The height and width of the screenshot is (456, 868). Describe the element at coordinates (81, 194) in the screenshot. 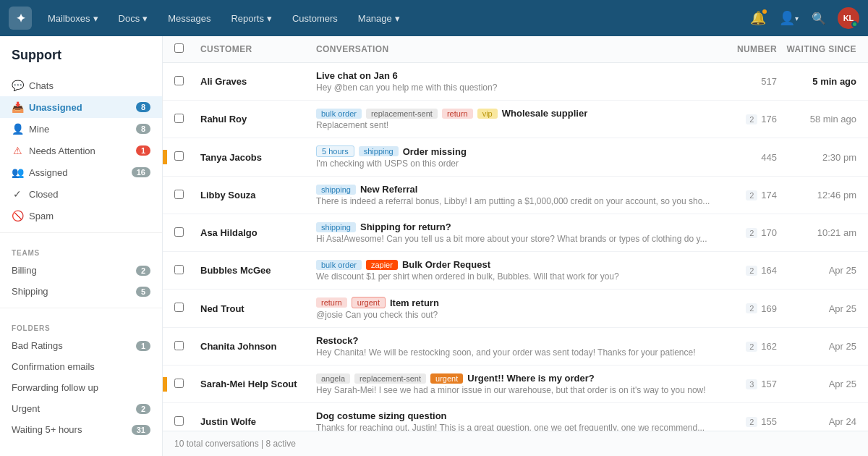

I see `sidebar-item-closed: ✓ Closed` at that location.